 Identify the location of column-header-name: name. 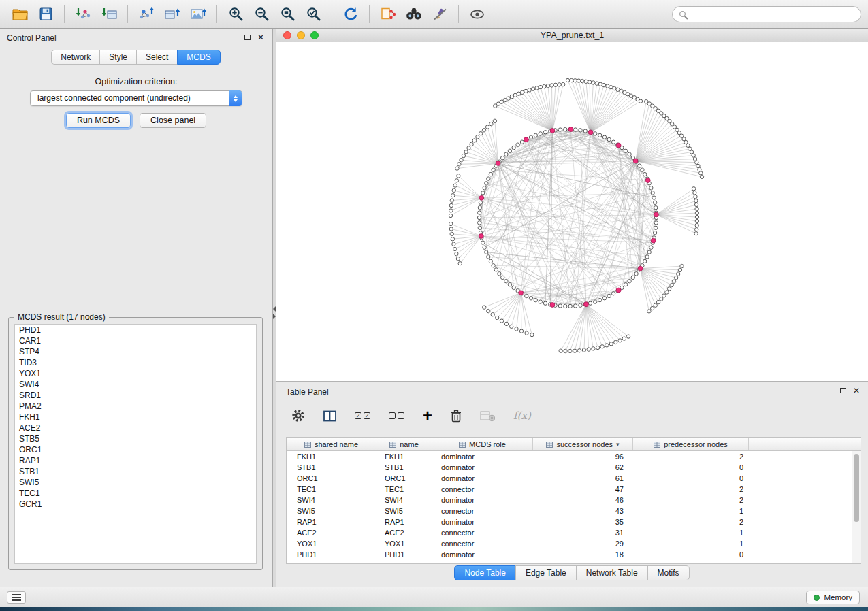
(404, 444).